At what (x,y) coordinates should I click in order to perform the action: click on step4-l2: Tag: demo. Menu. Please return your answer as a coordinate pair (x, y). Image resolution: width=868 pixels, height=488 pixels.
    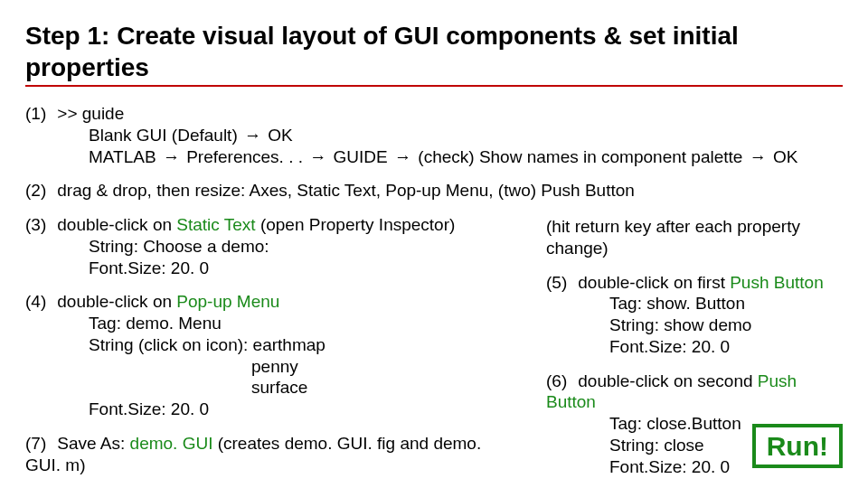
    Looking at the image, I should click on (269, 324).